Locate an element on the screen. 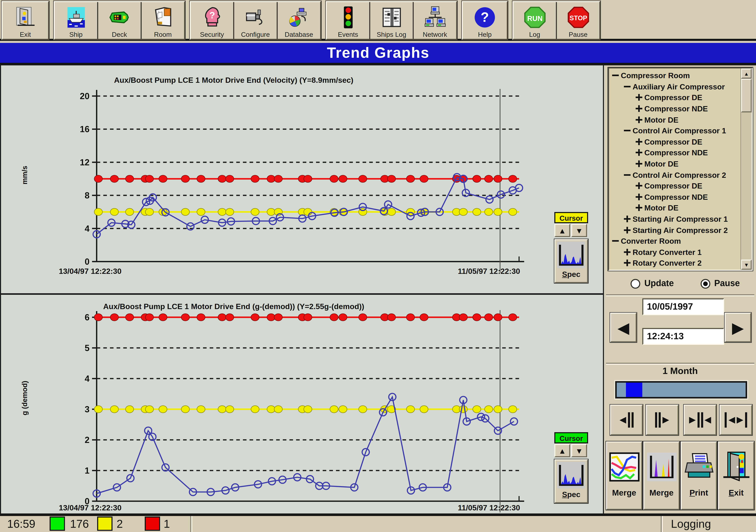 This screenshot has width=756, height=532. ship-icon is located at coordinates (76, 17).